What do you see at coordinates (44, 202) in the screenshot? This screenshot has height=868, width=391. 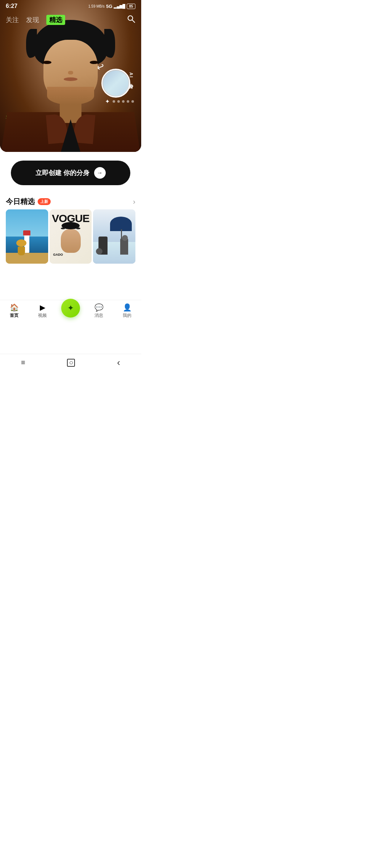 I see `new-badge: 上新` at bounding box center [44, 202].